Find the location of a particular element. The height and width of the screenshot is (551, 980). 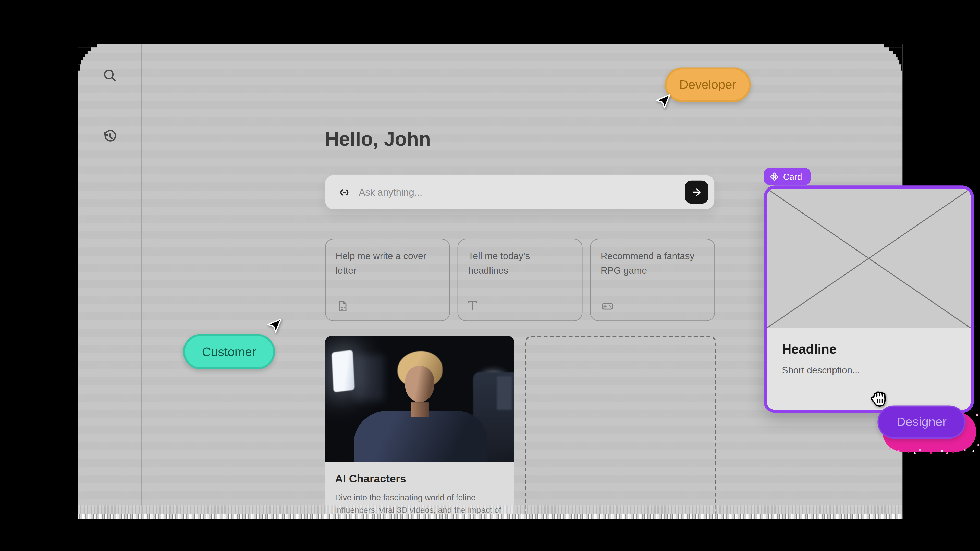

ask-input-bar is located at coordinates (520, 192).